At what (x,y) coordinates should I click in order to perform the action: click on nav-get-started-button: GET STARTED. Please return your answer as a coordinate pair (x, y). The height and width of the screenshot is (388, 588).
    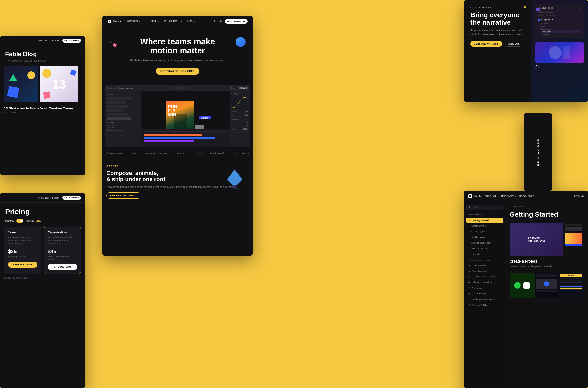
    Looking at the image, I should click on (236, 21).